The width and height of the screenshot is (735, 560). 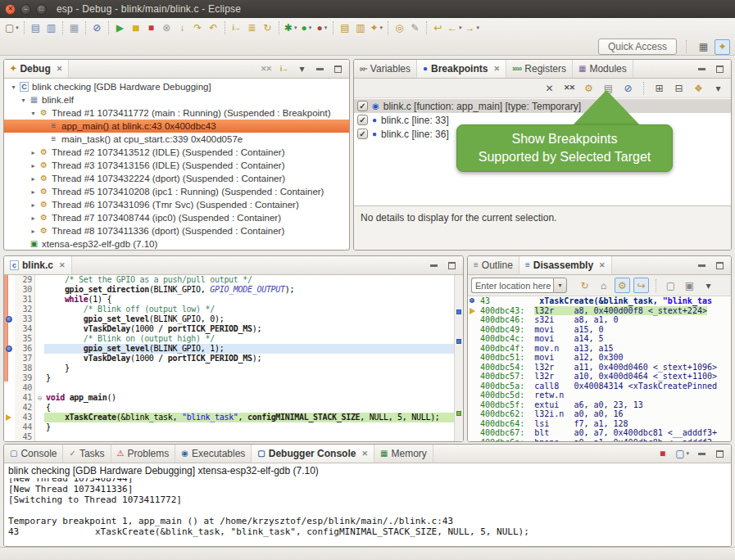 I want to click on disassembly-row: 400dbc67: blt a0, a7, 0x400dbc81 <__addd…, so click(x=600, y=433).